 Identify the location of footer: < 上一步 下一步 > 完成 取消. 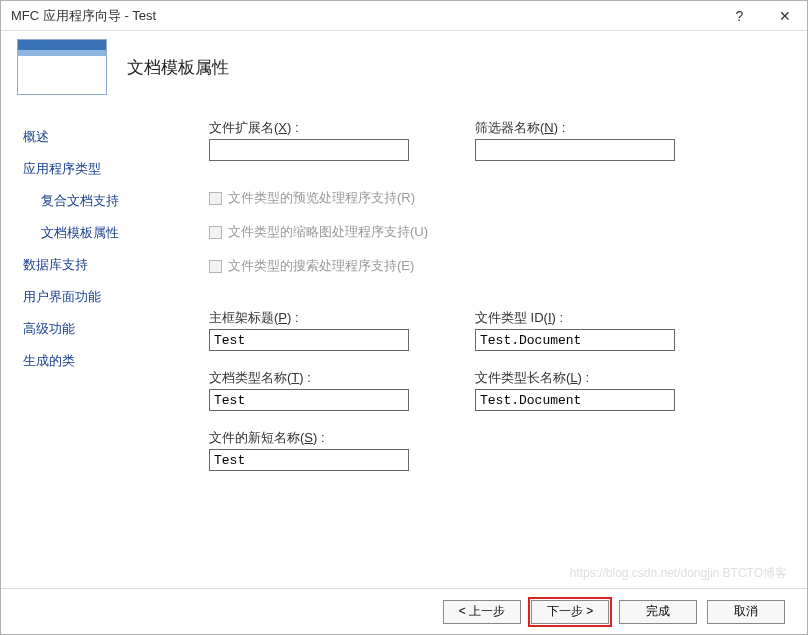
(404, 611).